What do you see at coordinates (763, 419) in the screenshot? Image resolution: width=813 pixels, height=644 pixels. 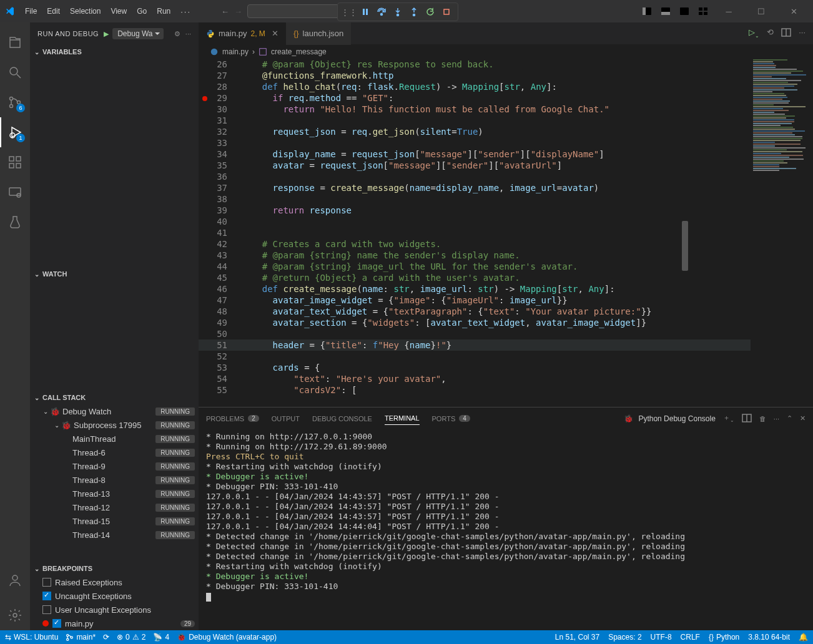 I see `terminal-kill-icon: 🗑` at bounding box center [763, 419].